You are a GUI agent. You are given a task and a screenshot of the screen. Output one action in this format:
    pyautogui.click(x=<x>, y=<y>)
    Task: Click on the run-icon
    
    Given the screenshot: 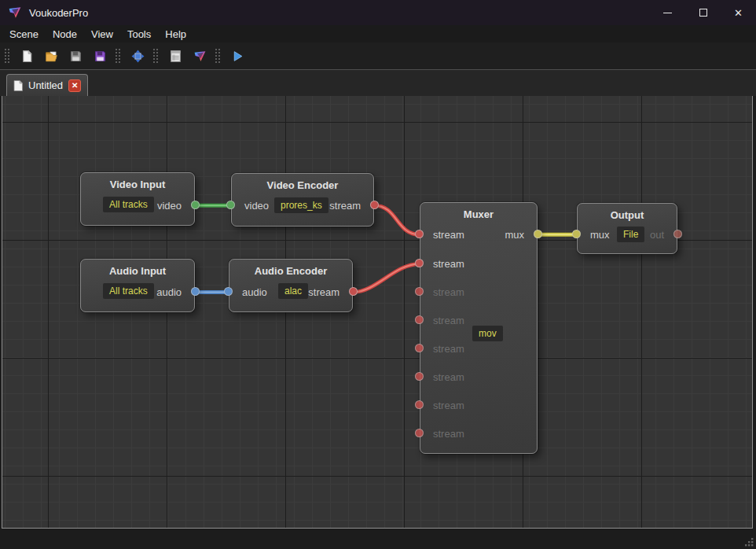 What is the action you would take?
    pyautogui.click(x=237, y=57)
    